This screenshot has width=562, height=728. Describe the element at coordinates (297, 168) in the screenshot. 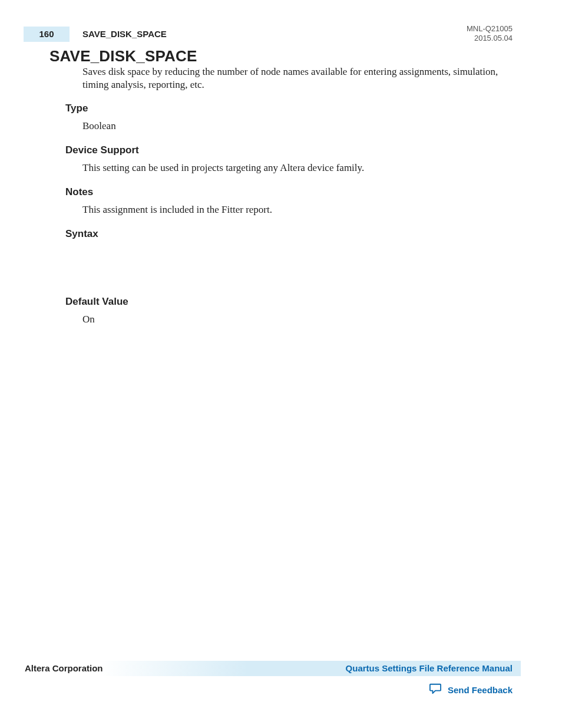

I see `section-body-device-support: This setting can be used in projects tar…` at that location.